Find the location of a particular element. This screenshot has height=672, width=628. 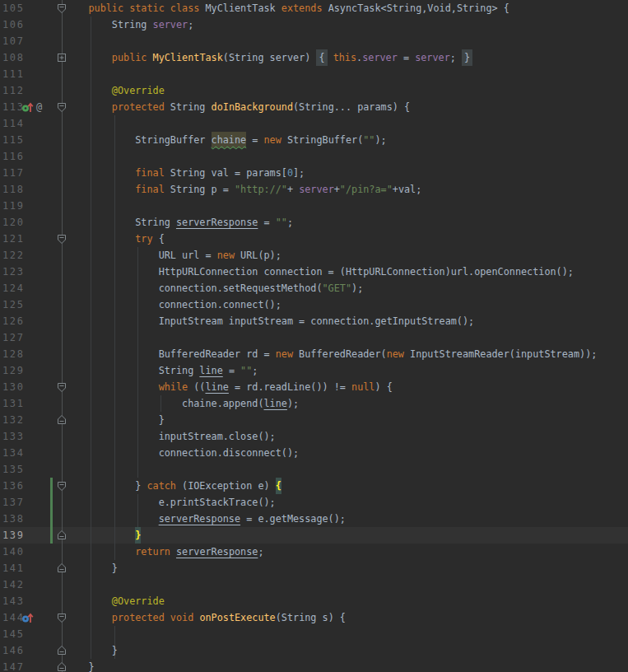

line-number: 126 is located at coordinates (13, 321).